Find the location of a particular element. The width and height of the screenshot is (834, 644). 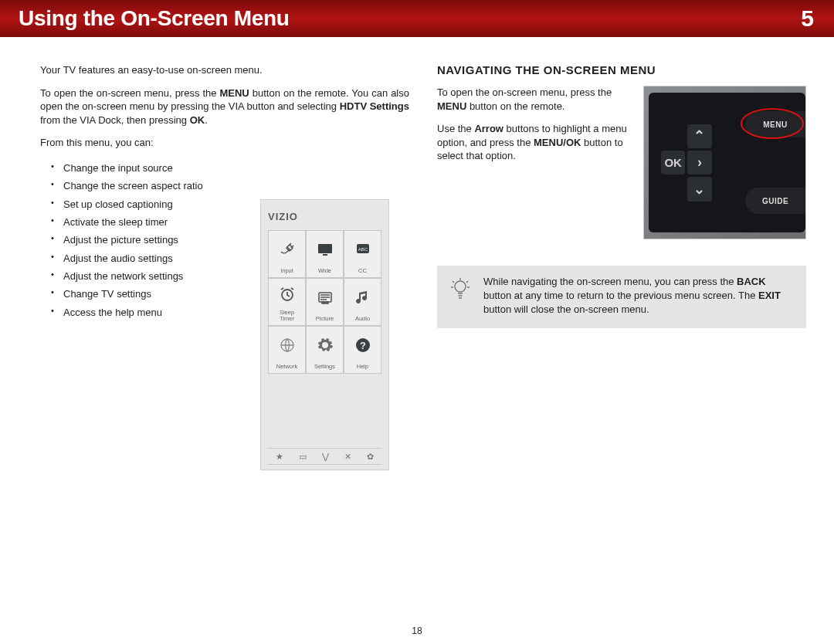

page-number: 18 is located at coordinates (417, 631).